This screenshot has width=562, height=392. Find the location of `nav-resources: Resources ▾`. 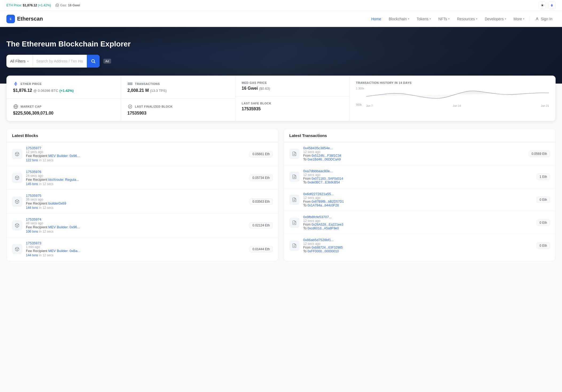

nav-resources: Resources ▾ is located at coordinates (467, 19).